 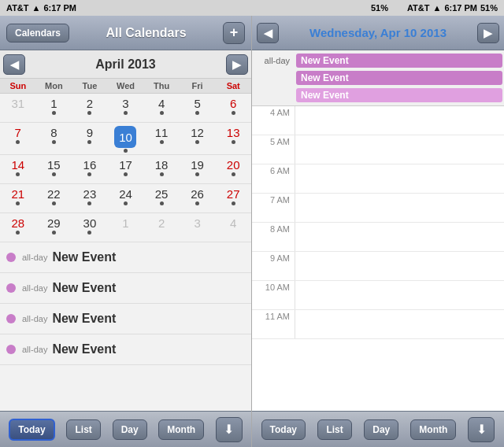 What do you see at coordinates (14, 65) in the screenshot?
I see `prev-month-button: ◀` at bounding box center [14, 65].